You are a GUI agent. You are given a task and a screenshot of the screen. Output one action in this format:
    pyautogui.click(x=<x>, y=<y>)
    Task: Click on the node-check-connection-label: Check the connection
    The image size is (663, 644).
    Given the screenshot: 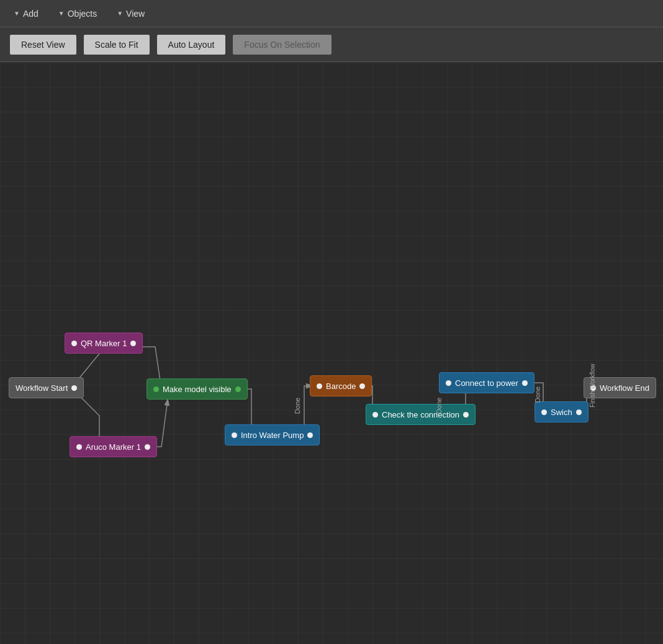 What is the action you would take?
    pyautogui.click(x=421, y=414)
    